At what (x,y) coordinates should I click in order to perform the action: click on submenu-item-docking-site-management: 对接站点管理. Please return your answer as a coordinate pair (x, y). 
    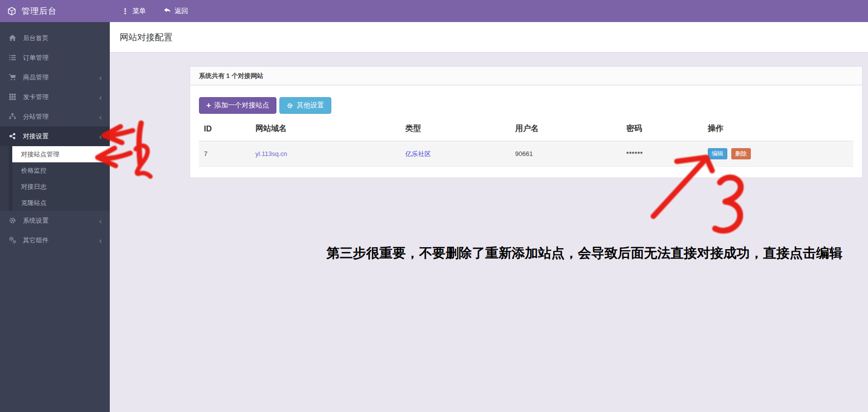
    Looking at the image, I should click on (61, 154).